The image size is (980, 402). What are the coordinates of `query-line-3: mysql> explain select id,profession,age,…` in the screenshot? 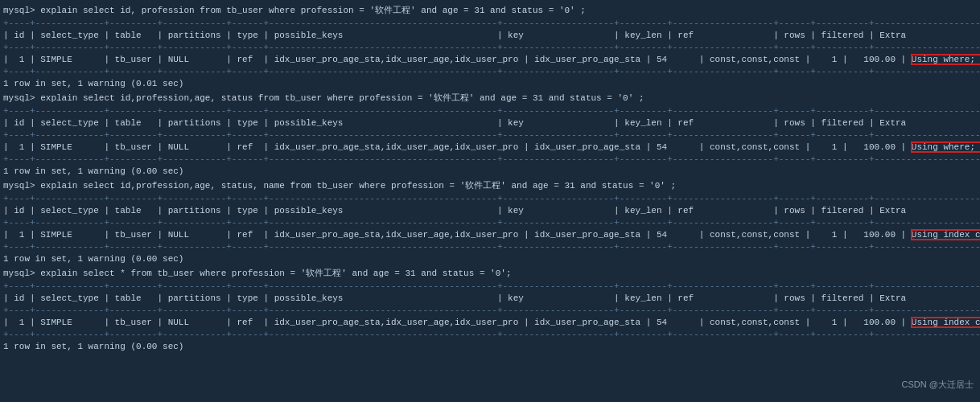 It's located at (490, 187).